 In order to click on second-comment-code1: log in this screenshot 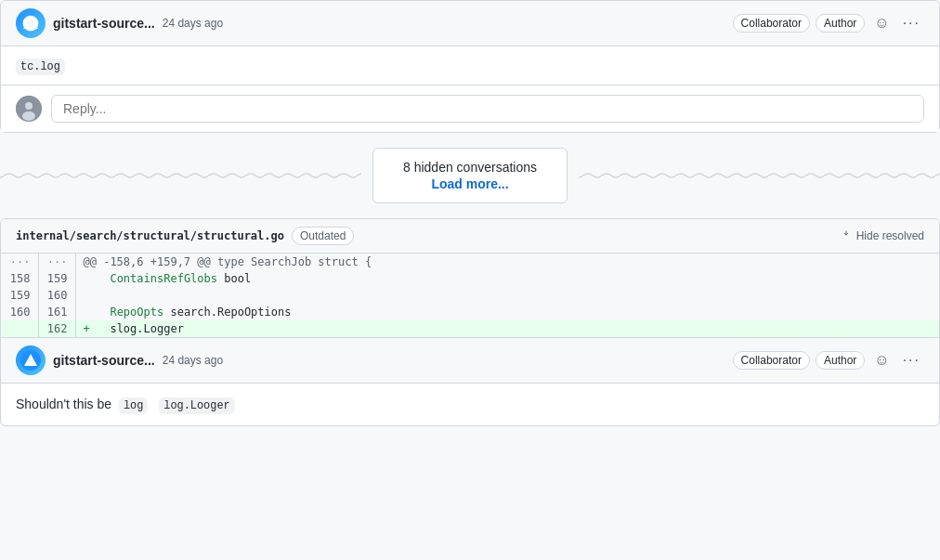, I will do `click(134, 406)`.